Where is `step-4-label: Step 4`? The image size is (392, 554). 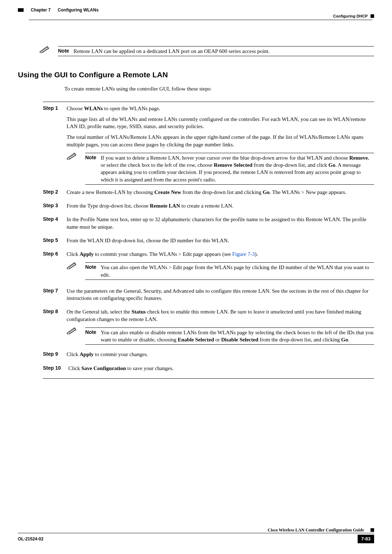 step-4-label: Step 4 is located at coordinates (52, 225).